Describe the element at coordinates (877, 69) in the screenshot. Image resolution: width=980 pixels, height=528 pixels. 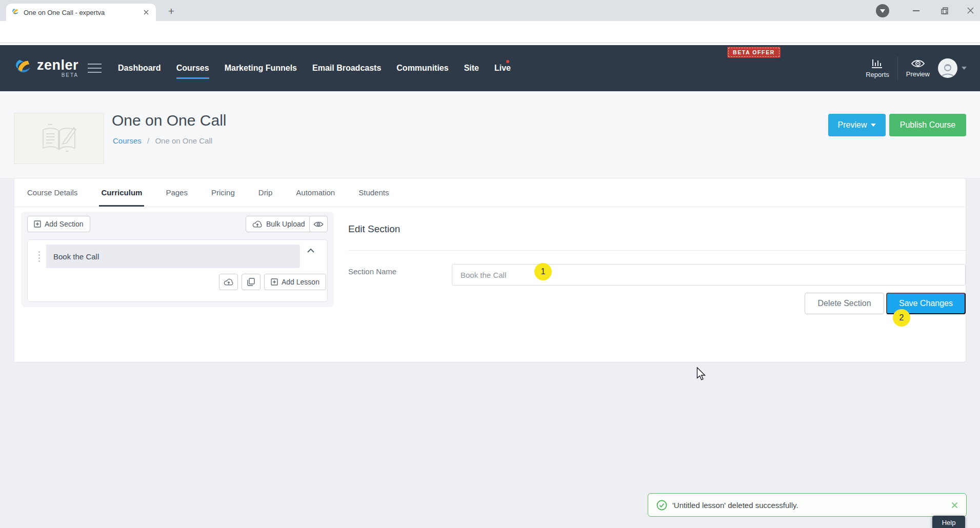
I see `reports-button: Reports` at that location.